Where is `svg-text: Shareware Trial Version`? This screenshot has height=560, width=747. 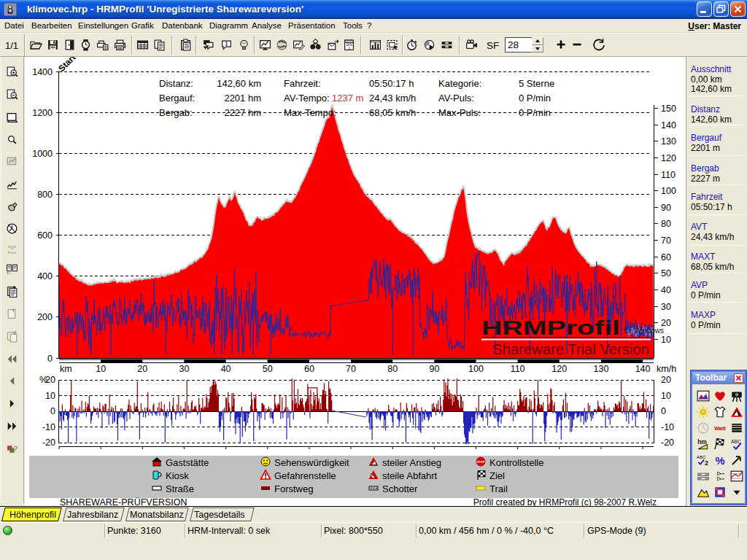
svg-text: Shareware Trial Version is located at coordinates (570, 349).